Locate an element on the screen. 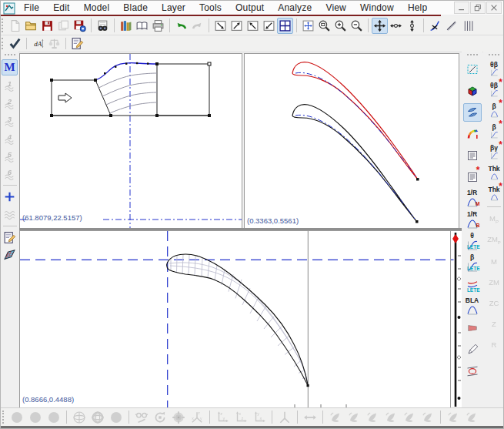  plus-icon is located at coordinates (9, 197).